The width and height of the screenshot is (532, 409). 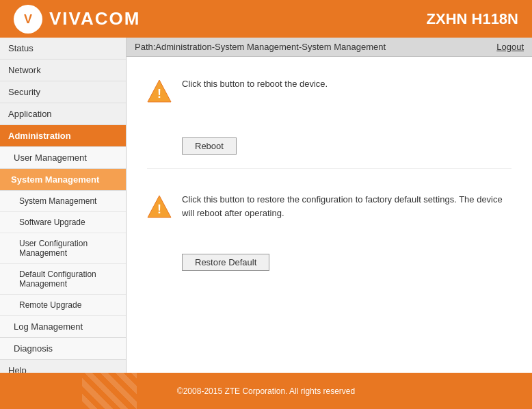 What do you see at coordinates (347, 84) in the screenshot?
I see `reboot-description: Click this button to reboot the device.` at bounding box center [347, 84].